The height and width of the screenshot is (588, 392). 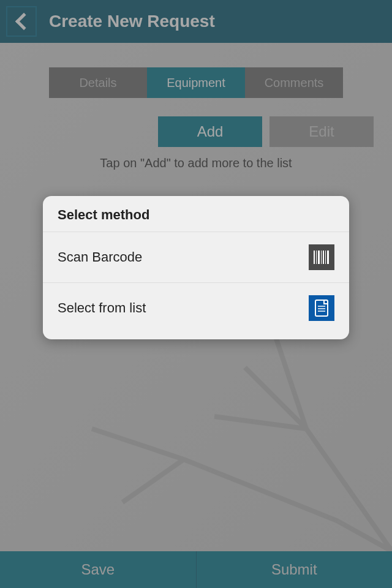 What do you see at coordinates (102, 308) in the screenshot?
I see `option-label: Select from list` at bounding box center [102, 308].